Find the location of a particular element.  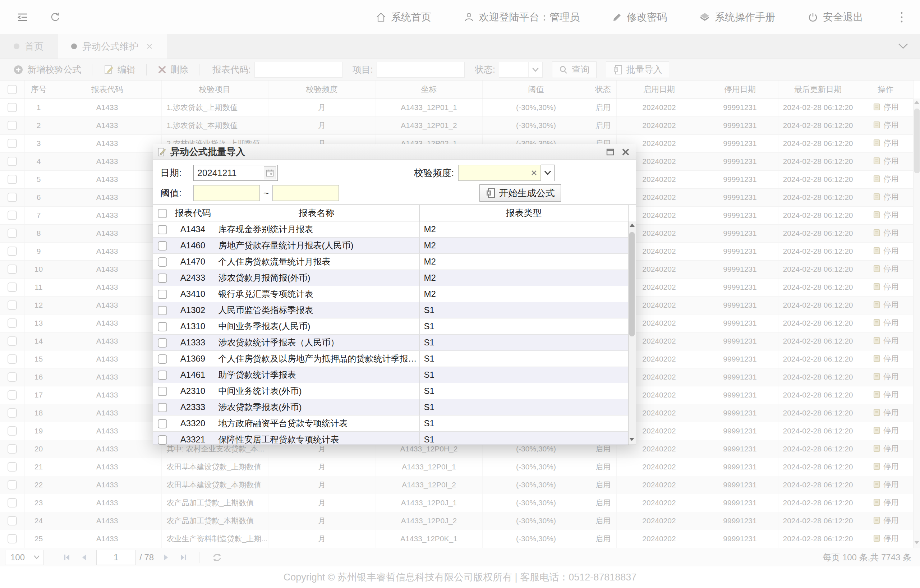

frequency-chevron-down-icon is located at coordinates (548, 173).